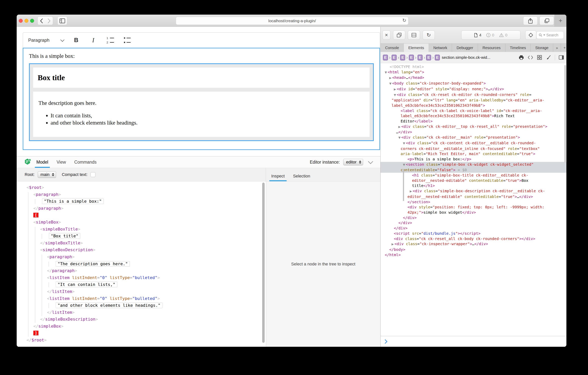 Image resolution: width=588 pixels, height=375 pixels. Describe the element at coordinates (278, 177) in the screenshot. I see `tab-inspect: Inspect` at that location.